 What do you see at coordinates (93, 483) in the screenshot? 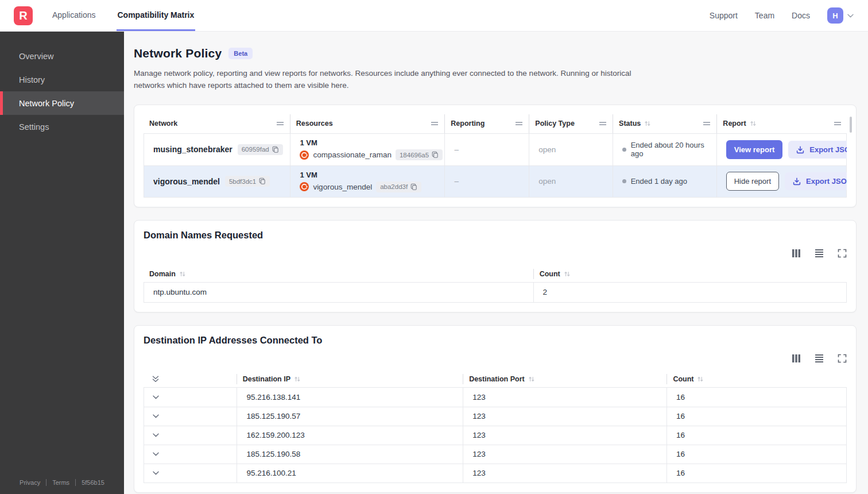
I see `build-version: 5f56b15` at bounding box center [93, 483].